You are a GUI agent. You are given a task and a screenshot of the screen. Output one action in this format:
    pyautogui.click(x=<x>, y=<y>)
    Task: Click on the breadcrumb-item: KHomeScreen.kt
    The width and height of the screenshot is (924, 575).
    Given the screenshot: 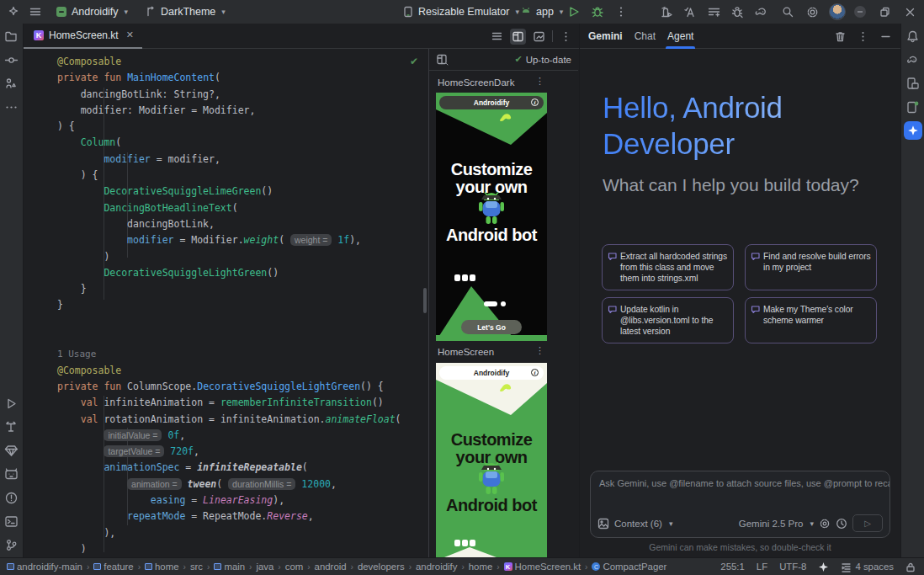 What is the action you would take?
    pyautogui.click(x=543, y=567)
    